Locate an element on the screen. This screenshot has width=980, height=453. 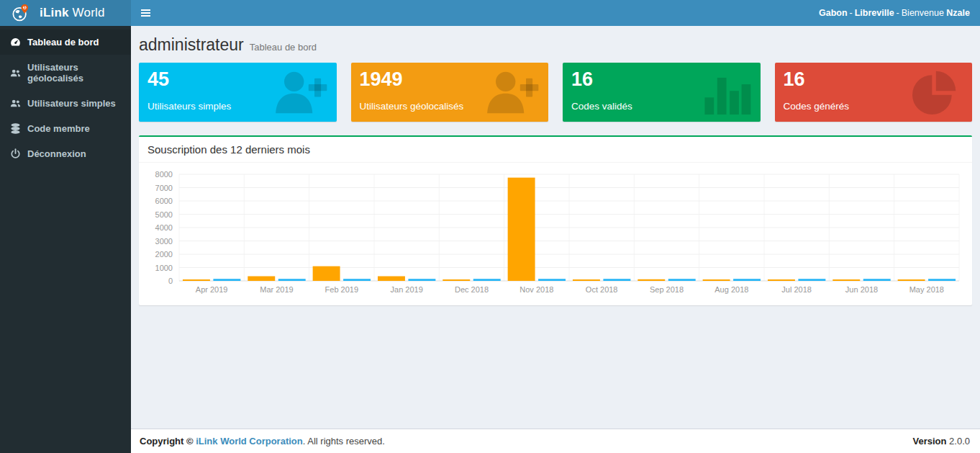
sidebar-item-label: Utilisateurs simples is located at coordinates (72, 104).